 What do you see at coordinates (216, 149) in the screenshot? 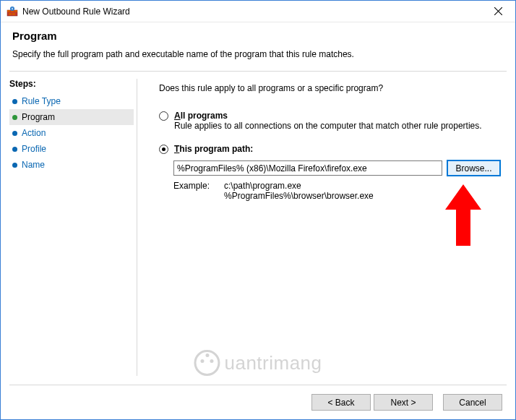
I see `option-this-label-rest: his program path:` at bounding box center [216, 149].